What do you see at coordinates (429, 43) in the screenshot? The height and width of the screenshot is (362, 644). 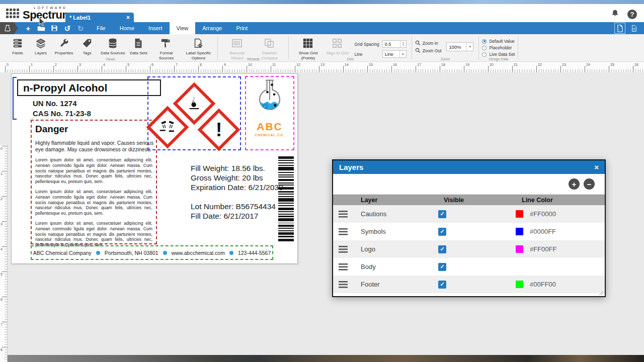 I see `zoom-in-button: Zoom In` at bounding box center [429, 43].